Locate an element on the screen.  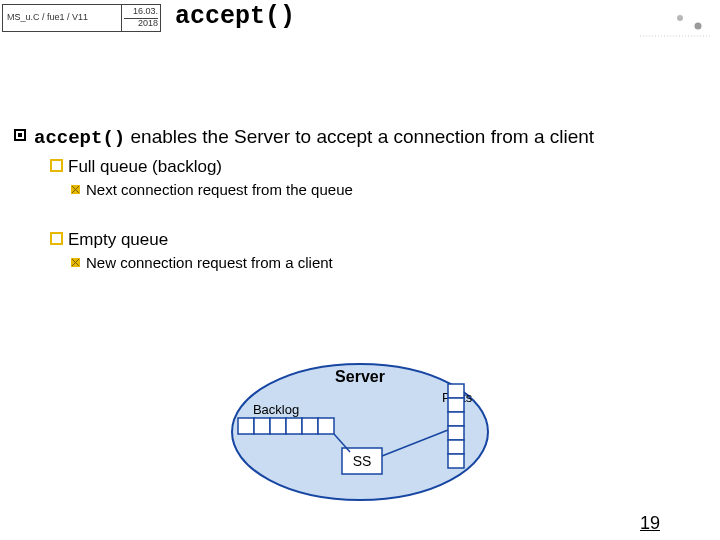
sub2: Empty queue is located at coordinates (376, 240).